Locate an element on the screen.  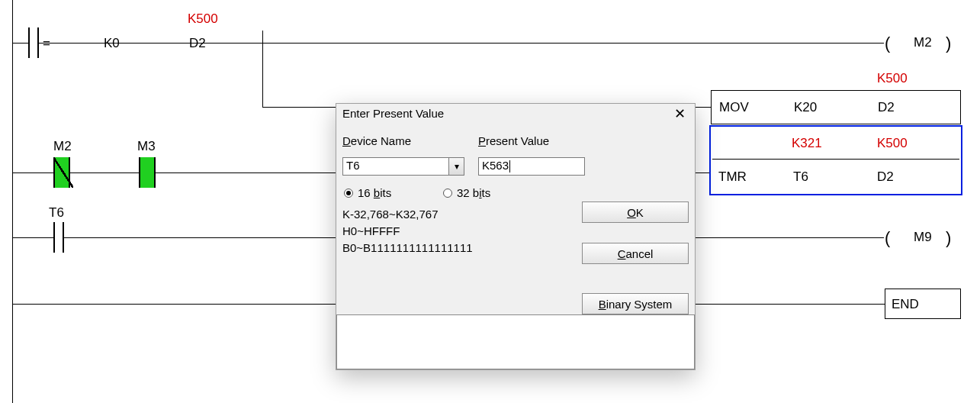
contact-m2-label: M2 is located at coordinates (63, 147).